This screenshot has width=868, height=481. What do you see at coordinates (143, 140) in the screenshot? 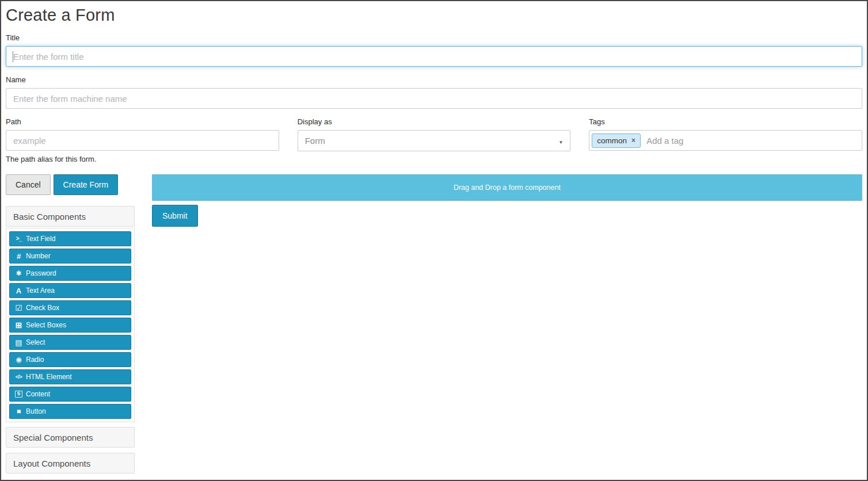
I see `path-input` at bounding box center [143, 140].